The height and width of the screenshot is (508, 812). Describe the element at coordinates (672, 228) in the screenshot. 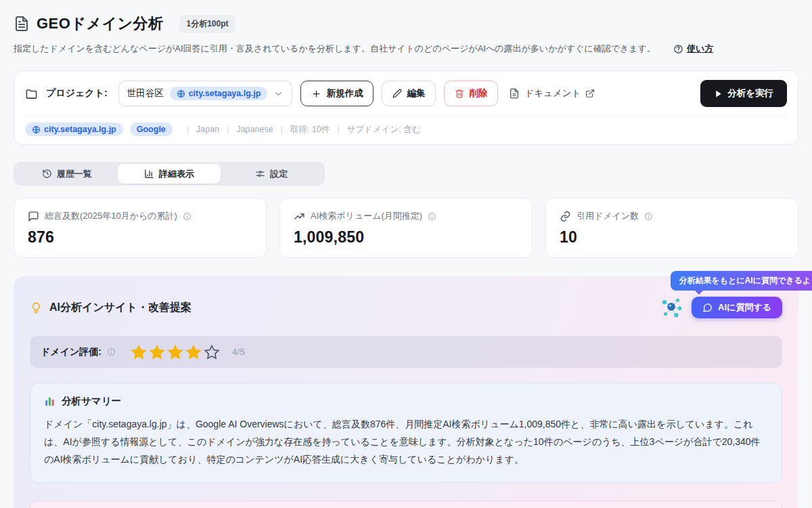

I see `stat-card-domains: 引用ドメイン数 10` at that location.